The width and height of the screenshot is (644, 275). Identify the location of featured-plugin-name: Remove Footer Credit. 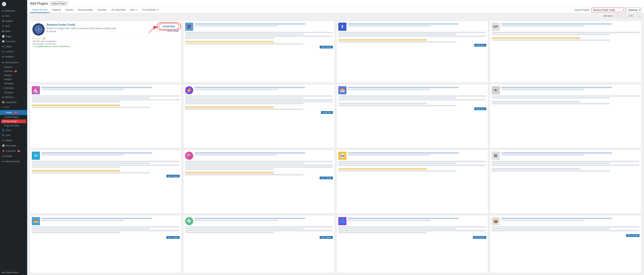
(102, 25).